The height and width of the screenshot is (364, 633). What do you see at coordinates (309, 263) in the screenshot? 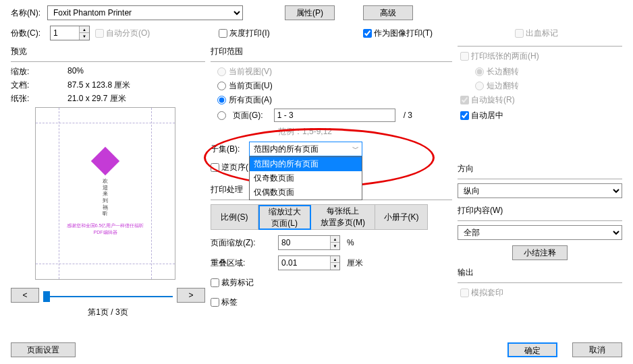
I see `overlap-spinner: ▲▼` at bounding box center [309, 263].